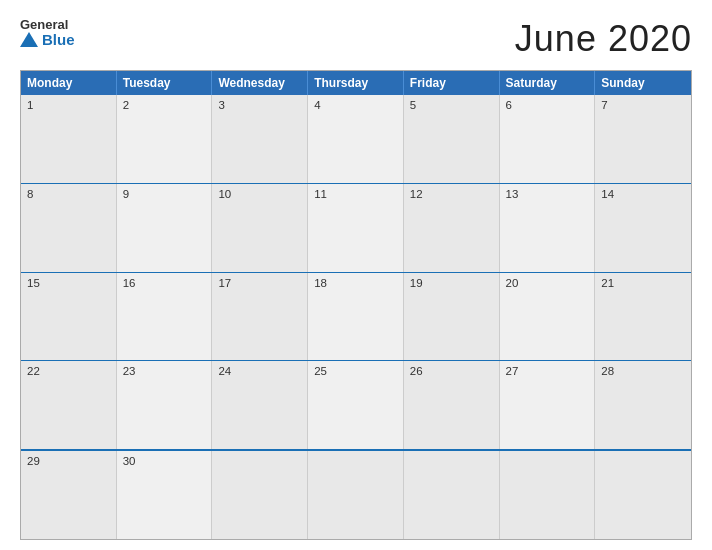 The image size is (712, 550). Describe the element at coordinates (69, 317) in the screenshot. I see `day-15: 15` at that location.